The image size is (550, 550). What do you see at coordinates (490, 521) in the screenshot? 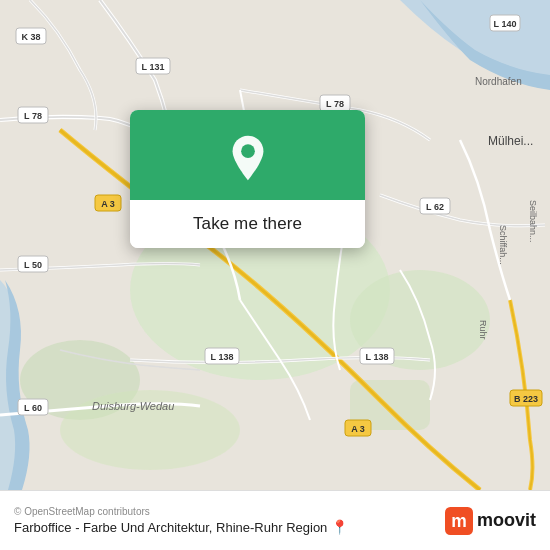
I see `moovit-logo: m moovit` at bounding box center [490, 521].